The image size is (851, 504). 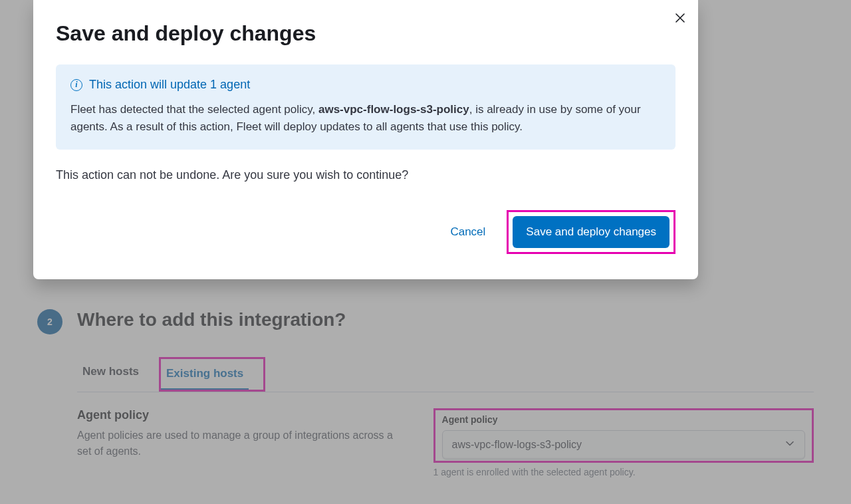 I want to click on callout-body-prefix: Fleet has detected that the selected age…, so click(x=194, y=109).